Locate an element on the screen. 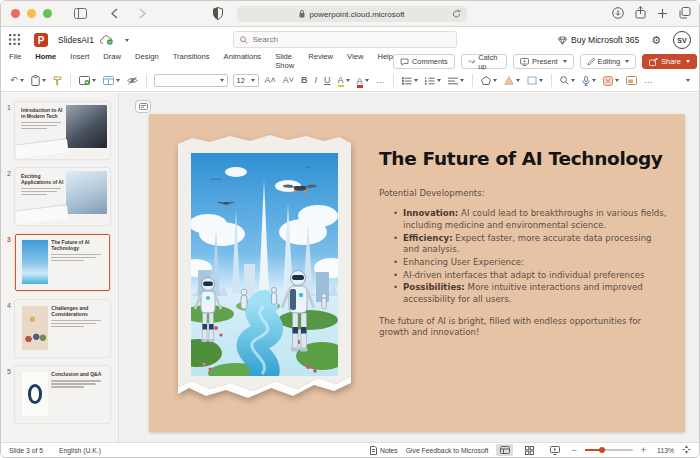 This screenshot has height=458, width=700. catch-up-button: Catch up is located at coordinates (484, 62).